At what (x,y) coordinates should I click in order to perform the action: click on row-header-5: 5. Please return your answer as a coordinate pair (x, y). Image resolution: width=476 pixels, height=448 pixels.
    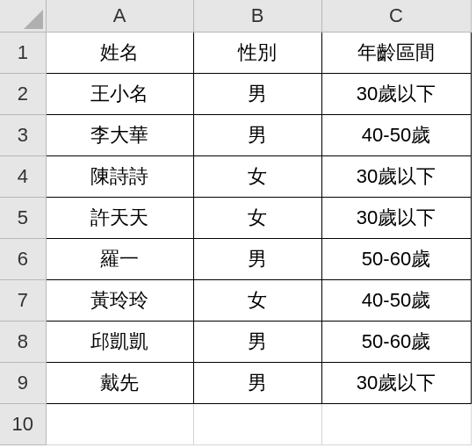
    Looking at the image, I should click on (23, 218).